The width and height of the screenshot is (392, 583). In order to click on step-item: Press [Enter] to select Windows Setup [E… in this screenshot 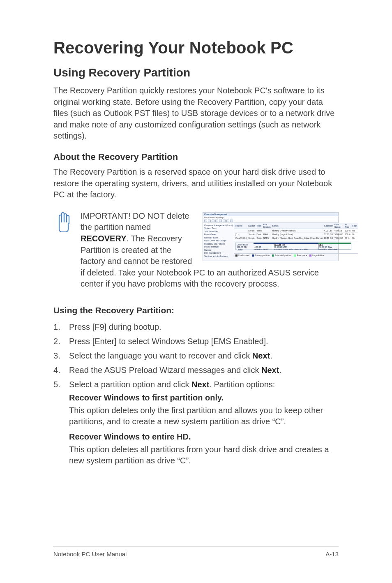, I will do `click(196, 341)`.